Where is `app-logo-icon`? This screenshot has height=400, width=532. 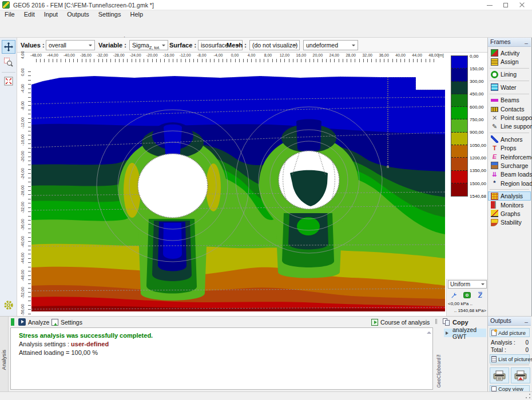
app-logo-icon is located at coordinates (6, 5).